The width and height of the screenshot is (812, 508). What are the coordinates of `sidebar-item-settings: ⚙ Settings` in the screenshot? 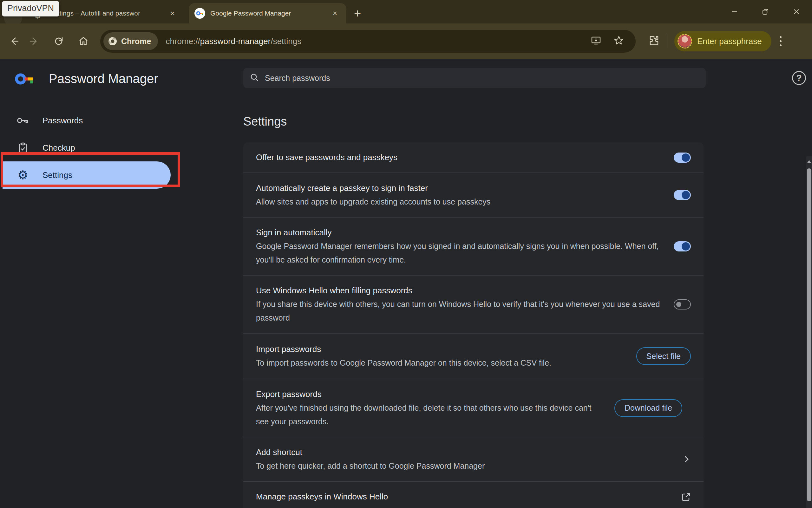 It's located at (87, 175).